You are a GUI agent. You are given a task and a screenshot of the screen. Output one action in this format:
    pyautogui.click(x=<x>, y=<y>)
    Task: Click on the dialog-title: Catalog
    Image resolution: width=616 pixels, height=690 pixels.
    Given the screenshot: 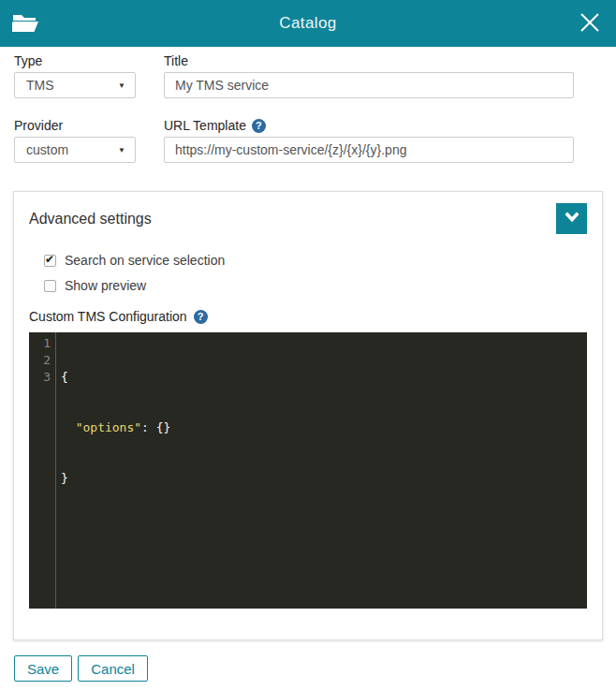 What is the action you would take?
    pyautogui.click(x=308, y=23)
    